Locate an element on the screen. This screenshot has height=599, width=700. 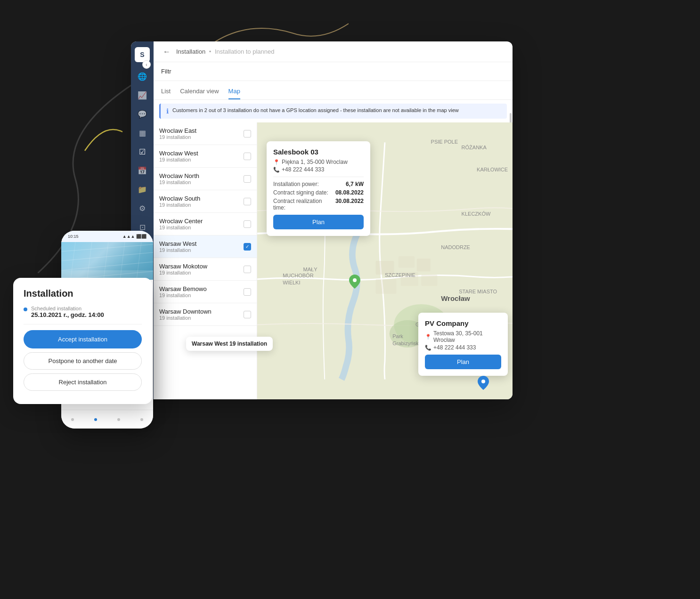
breadcrumb-sub: Installation to planned is located at coordinates (244, 52).